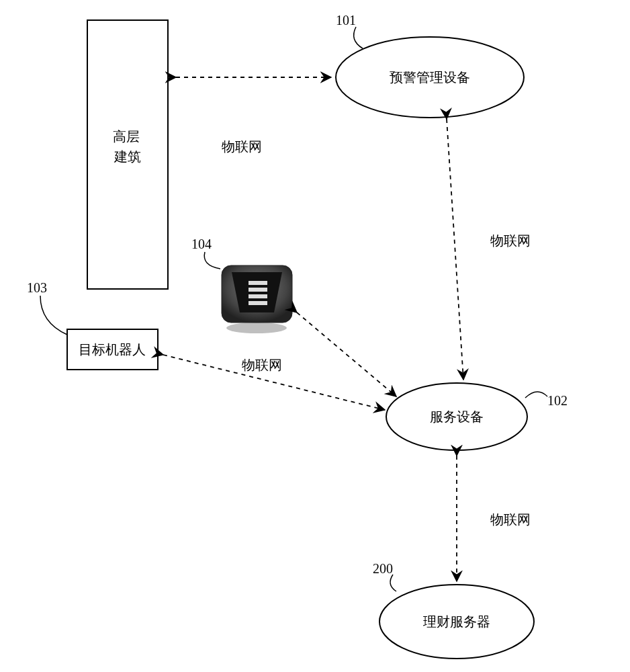  Describe the element at coordinates (346, 20) in the screenshot. I see `node-warning-ref: 101` at that location.